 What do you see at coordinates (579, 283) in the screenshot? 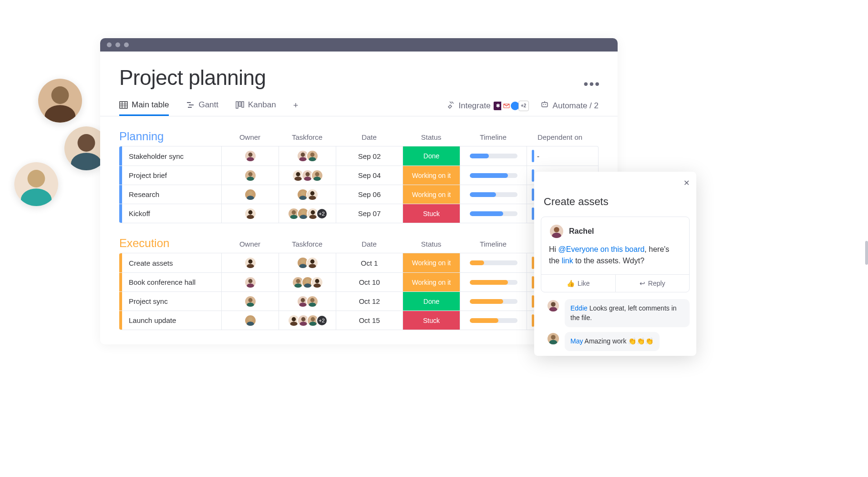
I see `like-button: 👍Like` at bounding box center [579, 283].